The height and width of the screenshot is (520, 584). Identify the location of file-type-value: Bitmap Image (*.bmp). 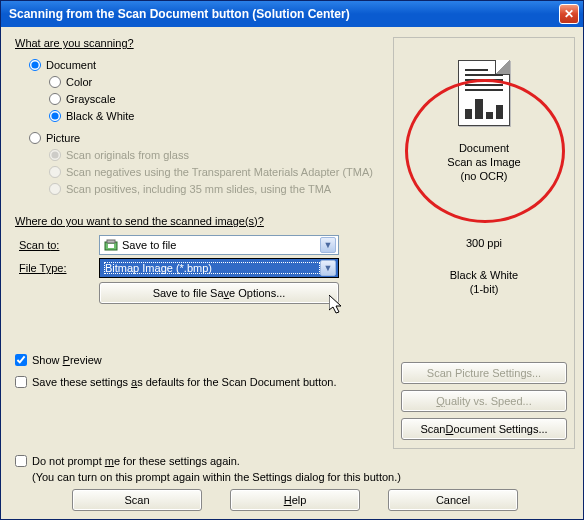
(212, 268).